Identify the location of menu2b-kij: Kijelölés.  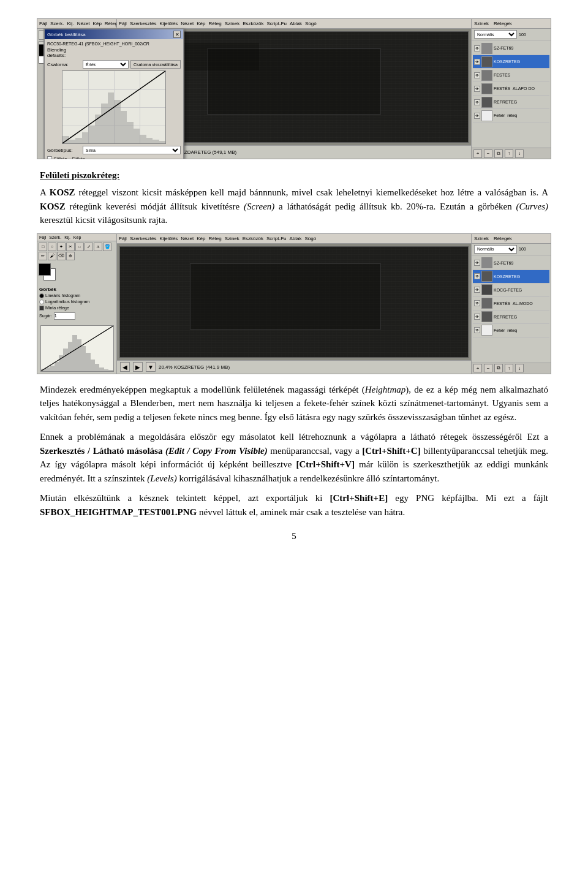
(168, 239).